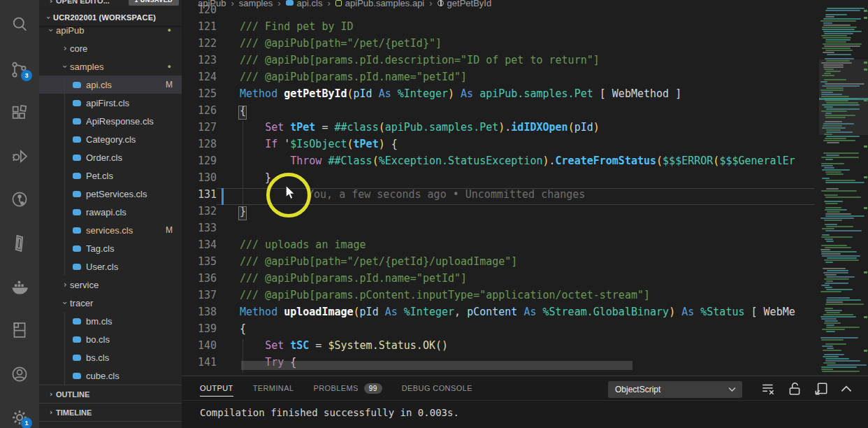 Image resolution: width=868 pixels, height=428 pixels. Describe the element at coordinates (103, 376) in the screenshot. I see `tree-item-label: cube.cls` at that location.